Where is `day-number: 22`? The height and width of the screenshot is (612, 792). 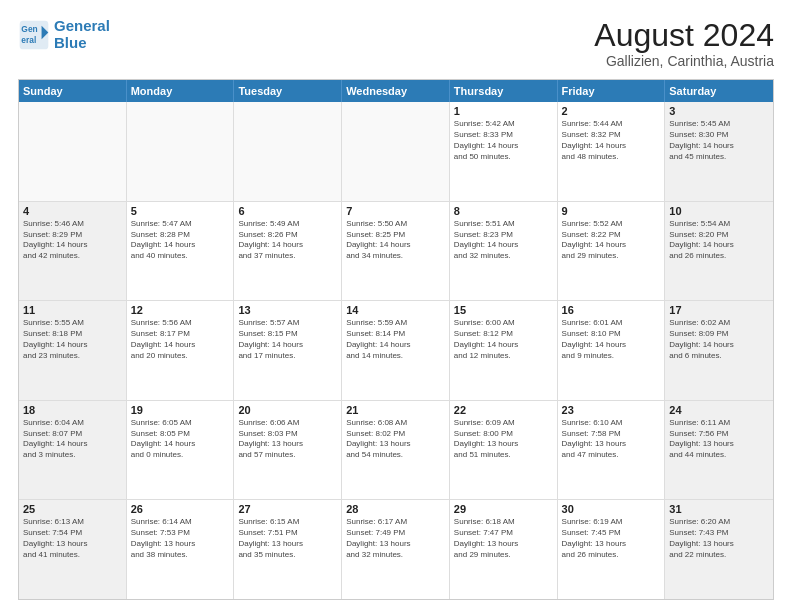
day-number: 22 is located at coordinates (504, 410).